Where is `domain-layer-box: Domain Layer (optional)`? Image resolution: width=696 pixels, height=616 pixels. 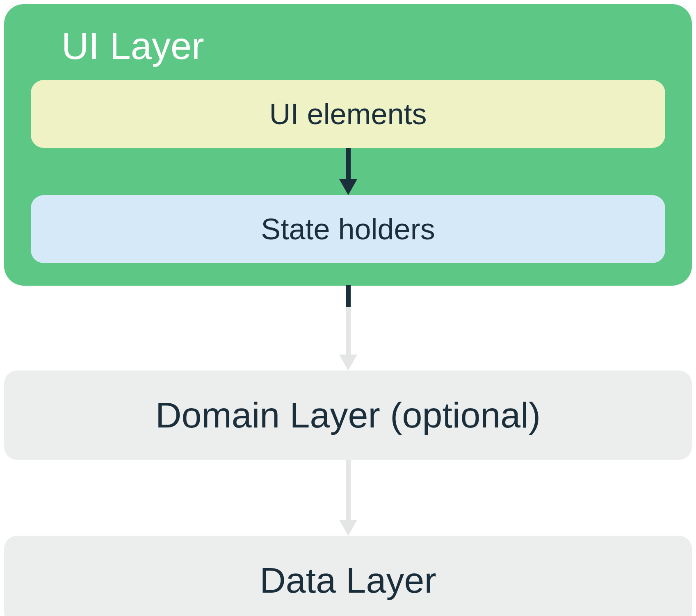 domain-layer-box: Domain Layer (optional) is located at coordinates (348, 415).